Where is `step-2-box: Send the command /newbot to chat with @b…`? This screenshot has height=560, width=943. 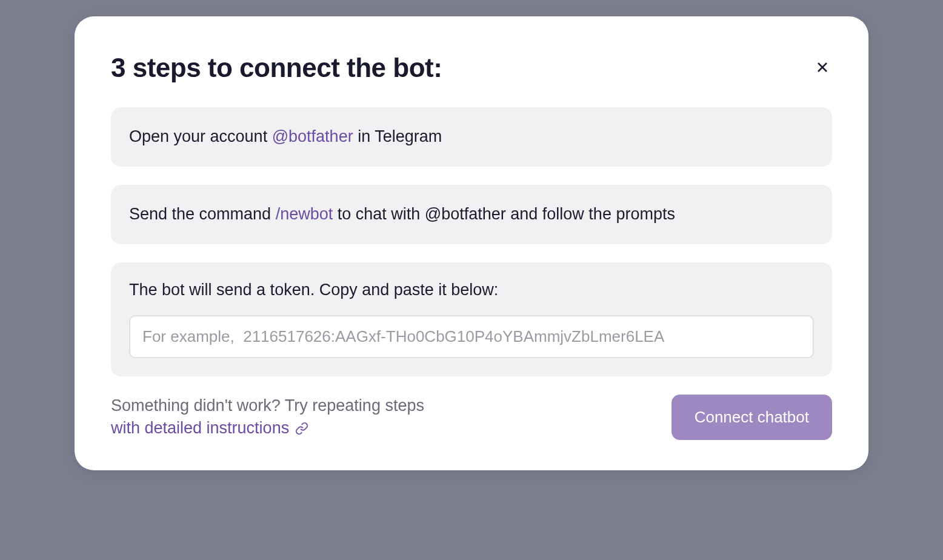
step-2-box: Send the command /newbot to chat with @b… is located at coordinates (472, 215).